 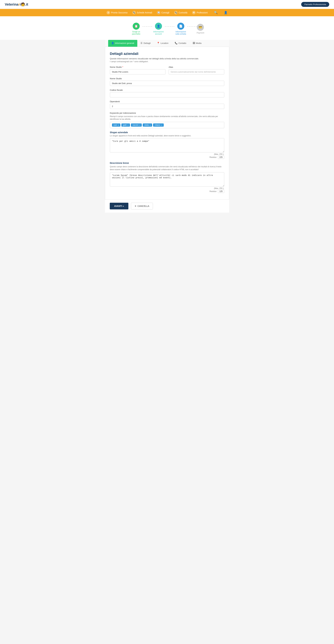 I want to click on form-group-alias: Alias, so click(x=196, y=70).